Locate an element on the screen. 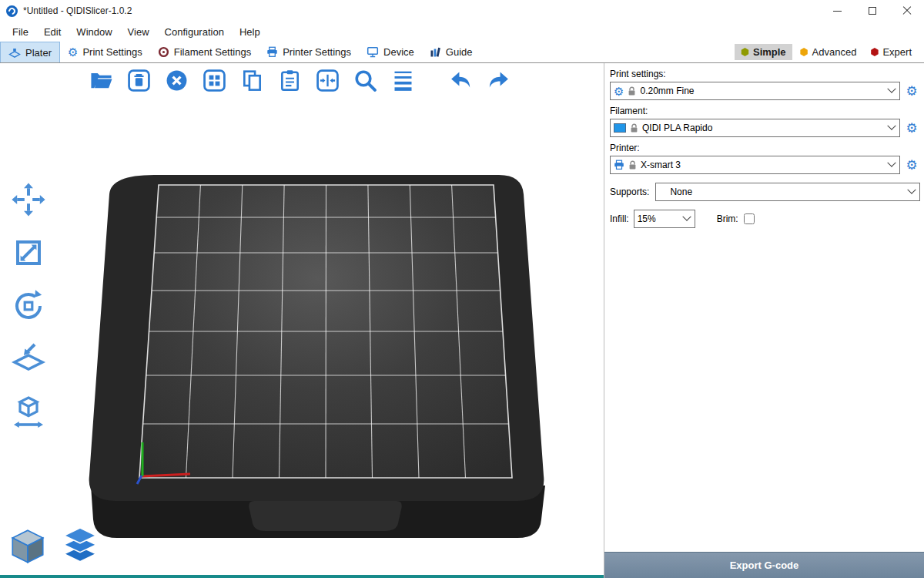 Image resolution: width=924 pixels, height=578 pixels. 3d-editor-view-icon is located at coordinates (28, 547).